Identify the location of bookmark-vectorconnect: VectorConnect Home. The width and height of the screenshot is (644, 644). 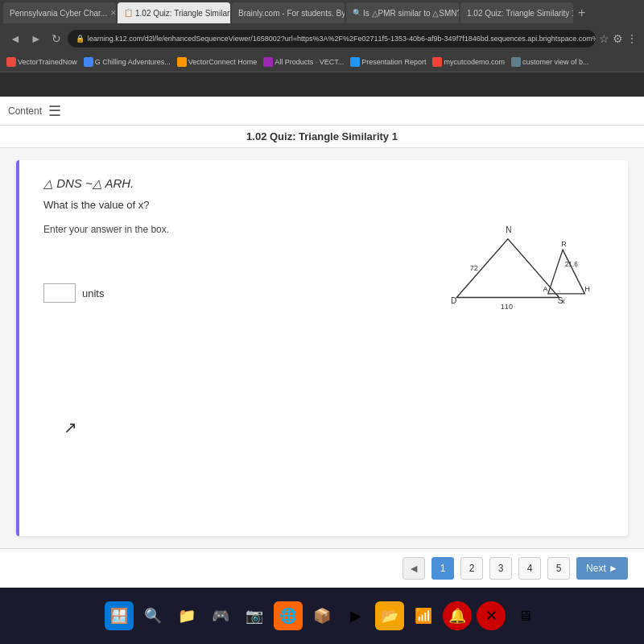
(217, 62).